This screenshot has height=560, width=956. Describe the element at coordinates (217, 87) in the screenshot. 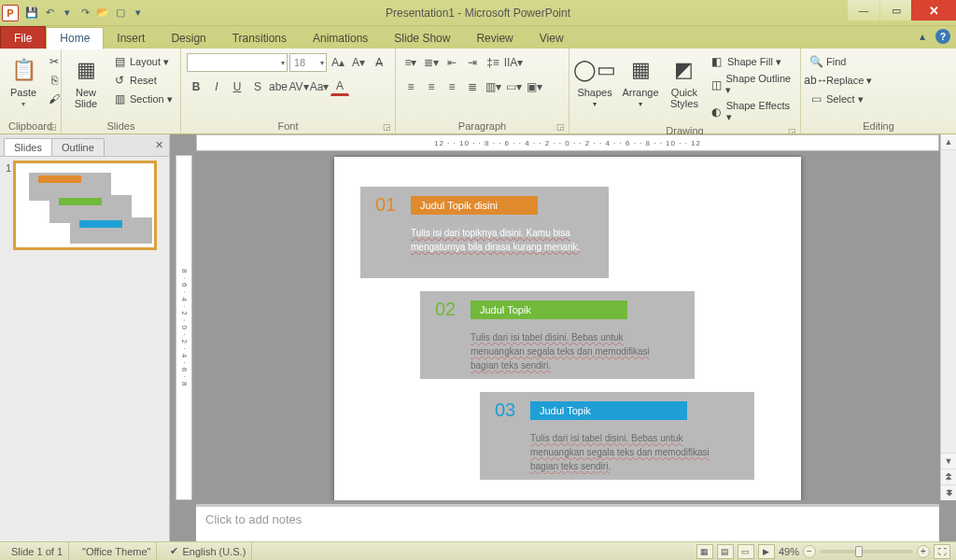

I see `italic-button: I` at that location.